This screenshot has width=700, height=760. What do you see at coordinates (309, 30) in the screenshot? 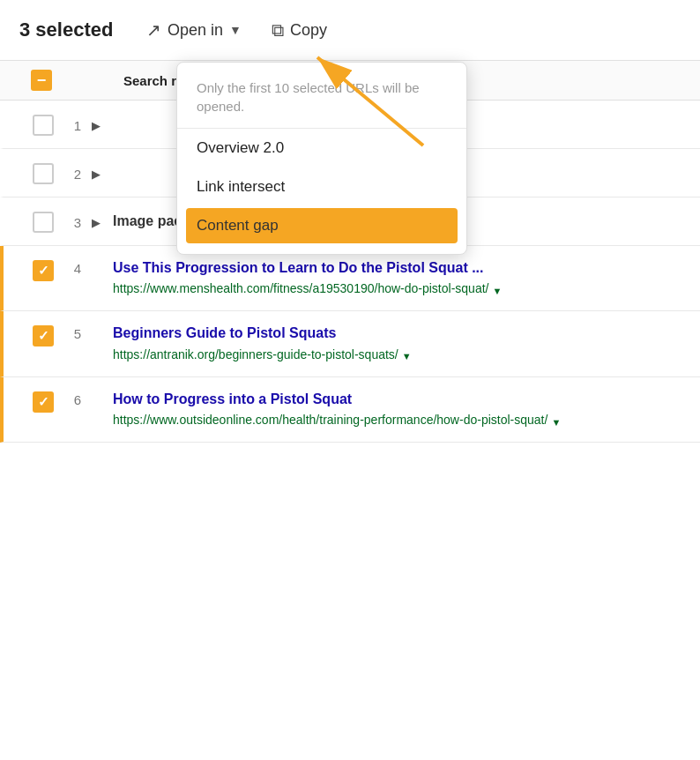
I see `copy-label: Copy` at bounding box center [309, 30].